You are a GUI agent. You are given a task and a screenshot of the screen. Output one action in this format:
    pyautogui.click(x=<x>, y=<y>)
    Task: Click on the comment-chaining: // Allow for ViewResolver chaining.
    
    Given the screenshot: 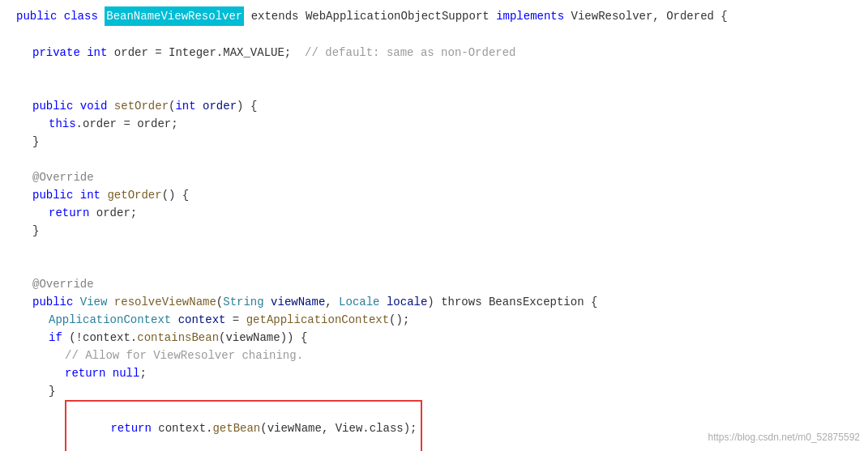 What is the action you would take?
    pyautogui.click(x=184, y=355)
    